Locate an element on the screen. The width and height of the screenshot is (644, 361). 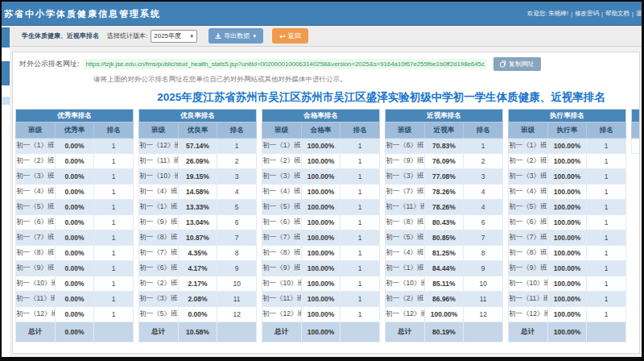
table-row: 初一《2》班86.96%11 is located at coordinates (444, 300).